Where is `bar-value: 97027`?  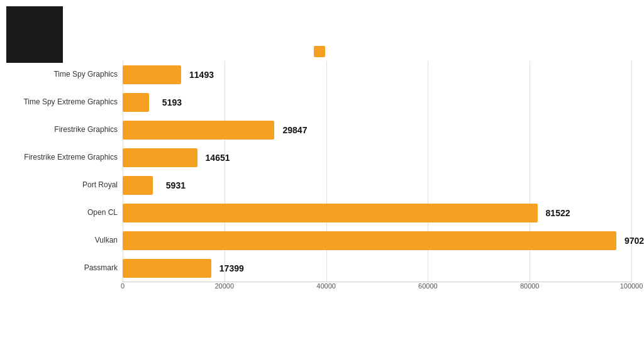 bar-value: 97027 is located at coordinates (634, 241).